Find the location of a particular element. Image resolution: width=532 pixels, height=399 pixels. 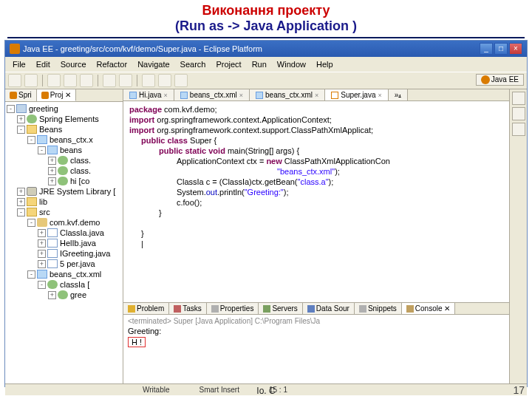

toolbar-sep is located at coordinates (43, 81).